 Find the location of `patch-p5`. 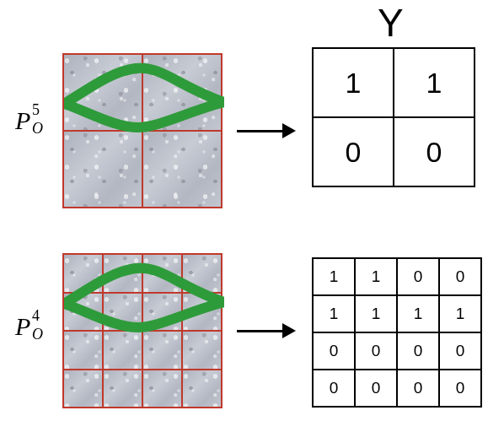

patch-p5 is located at coordinates (142, 131).